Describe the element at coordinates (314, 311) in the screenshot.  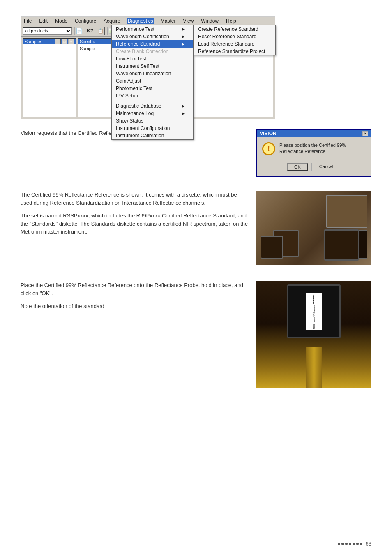
I see `probe-holder: R99P0001 NIRStandard FOSSystems` at that location.